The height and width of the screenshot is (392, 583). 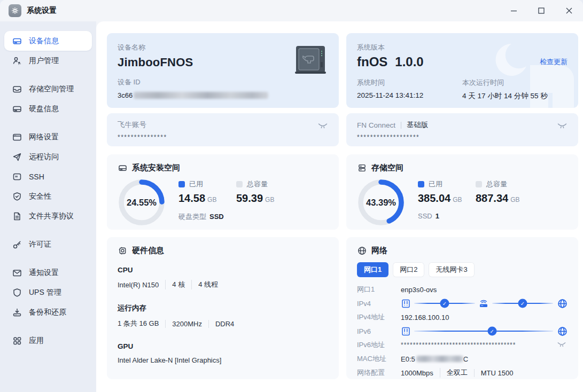 I want to click on sidebar-item-apps: 应用, so click(x=48, y=341).